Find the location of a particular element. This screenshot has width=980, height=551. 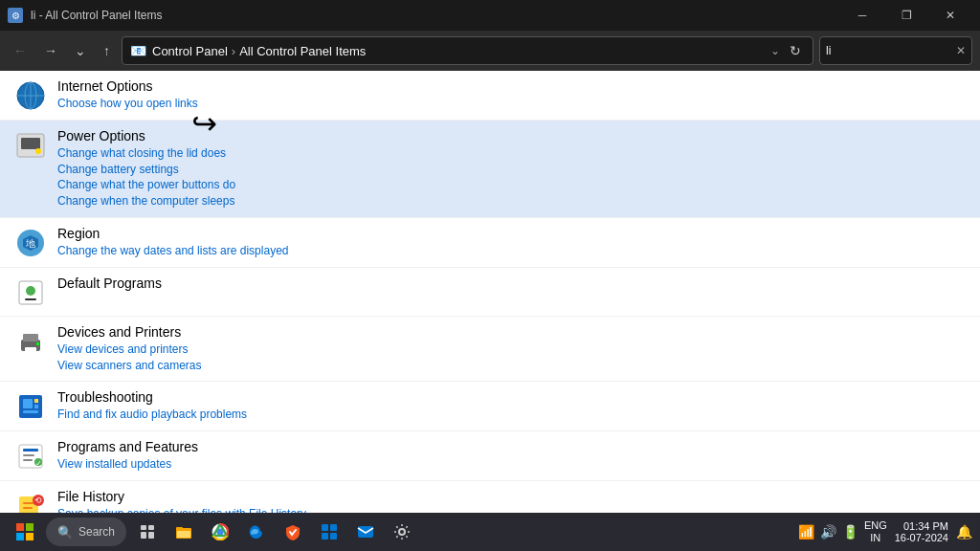

window-controls: ─ ❐ ✕ is located at coordinates (906, 15).